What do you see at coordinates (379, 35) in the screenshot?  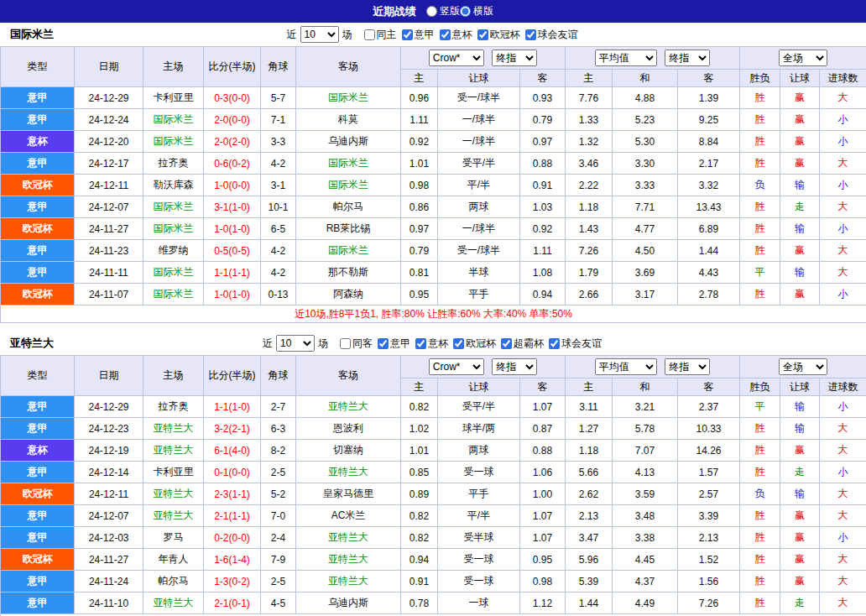 I see `filter-checkbox-同主: 同主` at bounding box center [379, 35].